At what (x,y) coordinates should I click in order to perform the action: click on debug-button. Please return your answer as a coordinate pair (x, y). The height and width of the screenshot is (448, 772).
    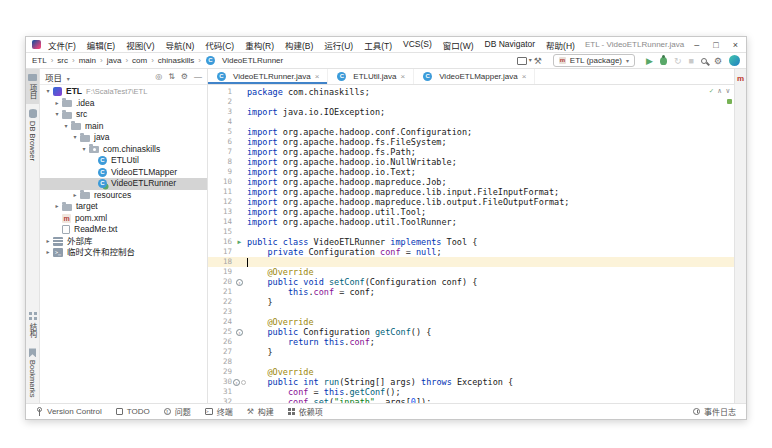
    Looking at the image, I should click on (664, 61).